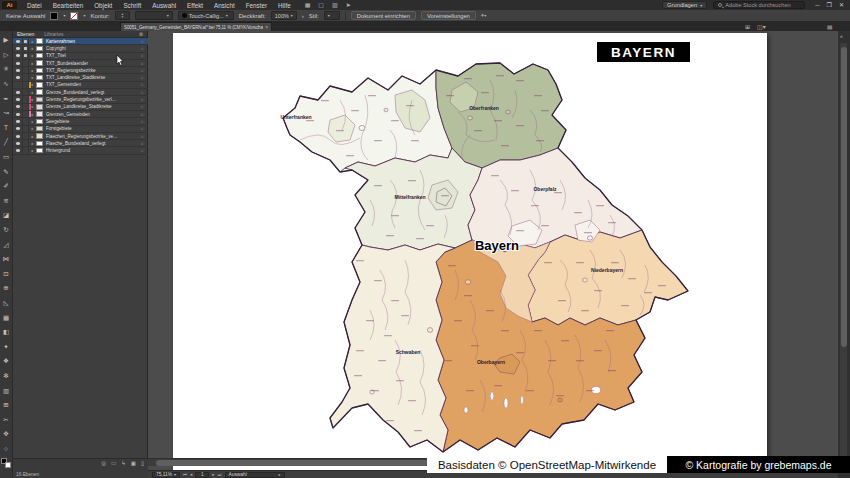 This screenshot has width=850, height=478. Describe the element at coordinates (80, 56) in the screenshot. I see `layer-row-TXT_Titel: ▸TXT_Titel○` at that location.